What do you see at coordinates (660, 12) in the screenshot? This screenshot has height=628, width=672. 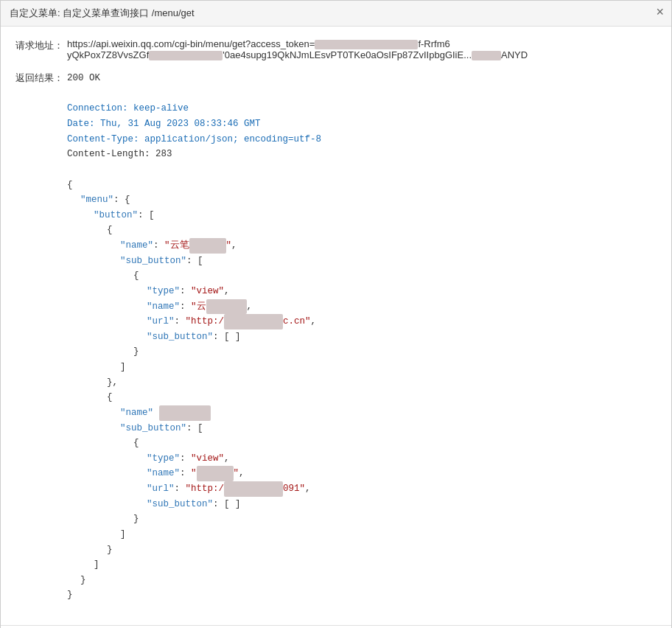 I see `close-button: ×` at bounding box center [660, 12].